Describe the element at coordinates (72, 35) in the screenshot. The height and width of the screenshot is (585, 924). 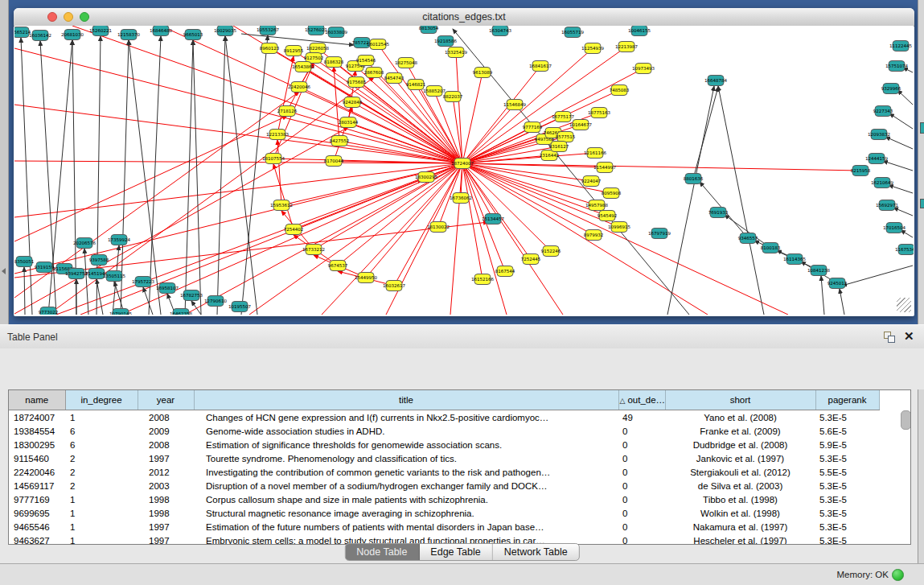
I see `graph-node-label: 20681030` at that location.